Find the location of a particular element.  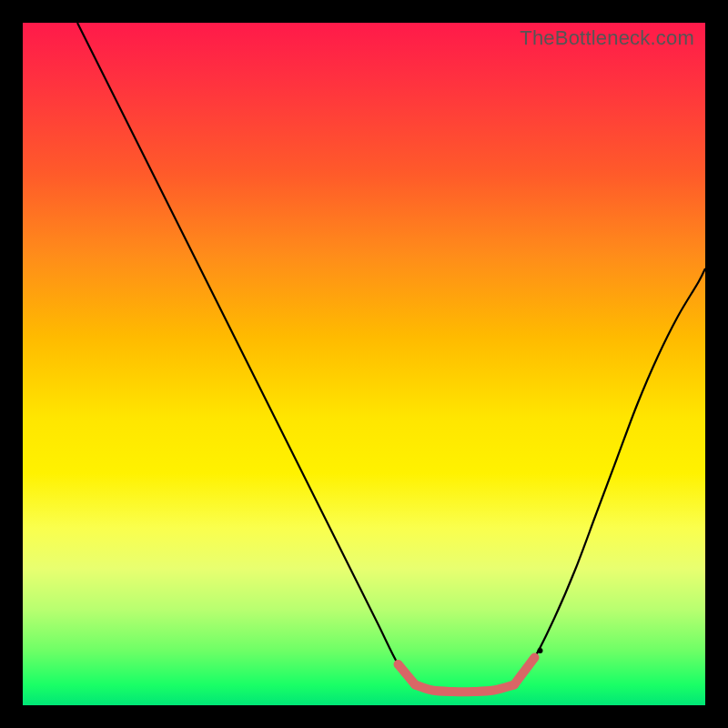

series-right-highlight is located at coordinates (524, 672).